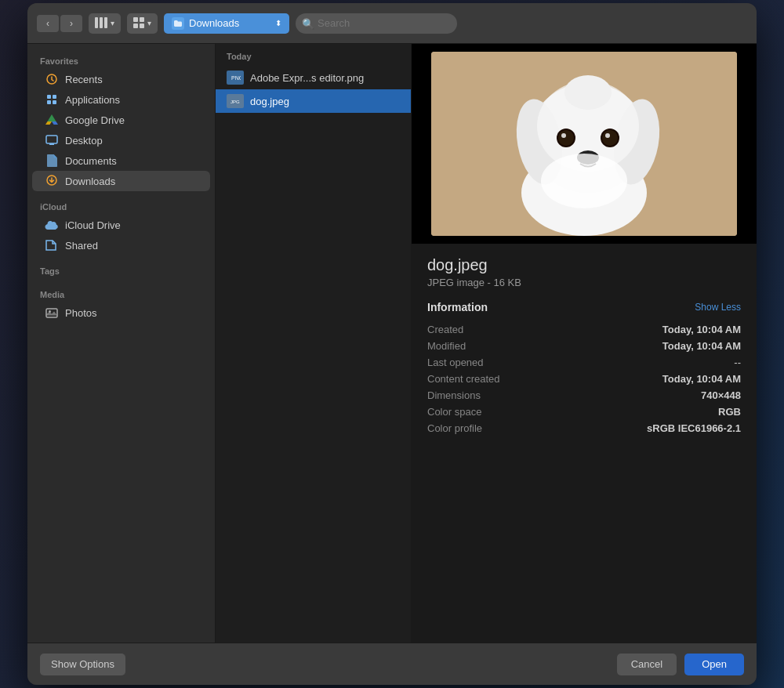 Image resolution: width=784 pixels, height=688 pixels. Describe the element at coordinates (314, 55) in the screenshot. I see `file-list-section-title: Today` at that location.